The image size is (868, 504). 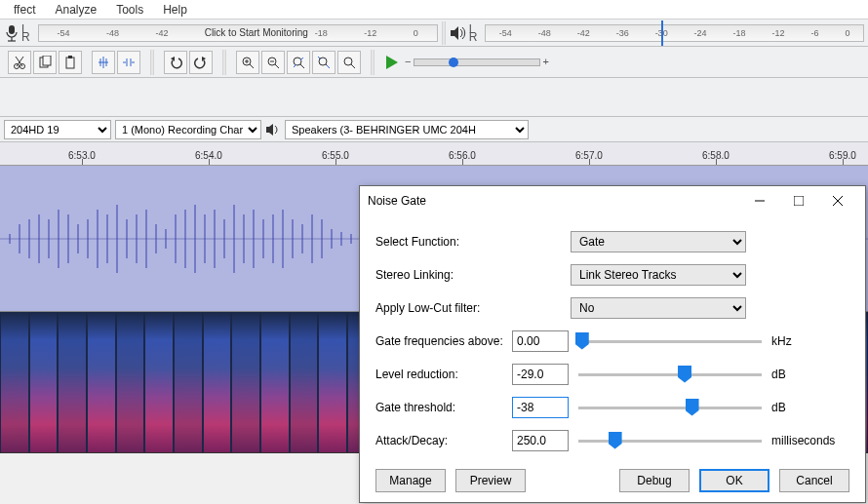 I want to click on attack-unit: milliseconds, so click(x=810, y=441).